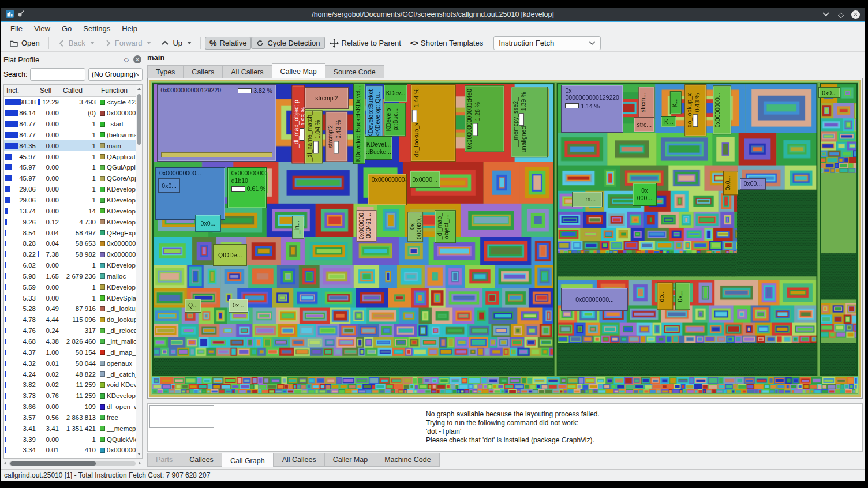  What do you see at coordinates (594, 299) in the screenshot?
I see `treemap-block: 0x00000000...` at bounding box center [594, 299].